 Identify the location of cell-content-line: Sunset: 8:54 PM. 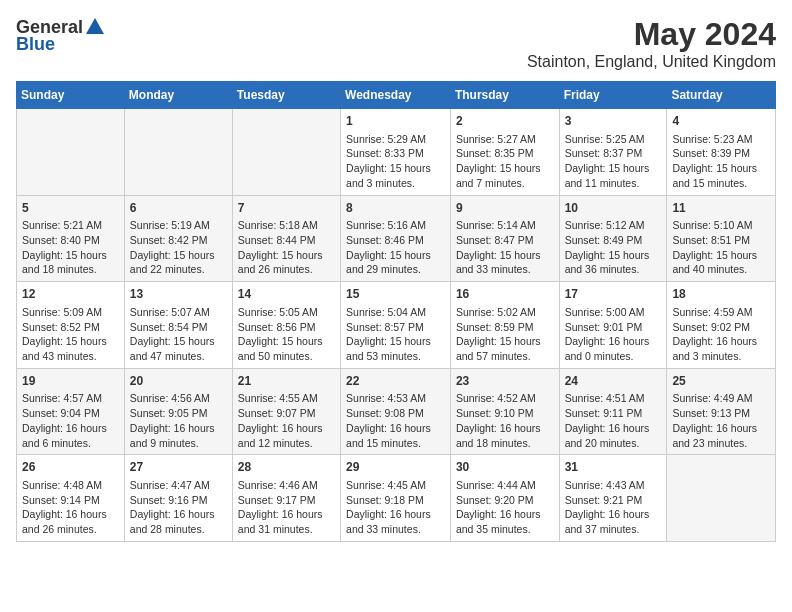
(178, 328).